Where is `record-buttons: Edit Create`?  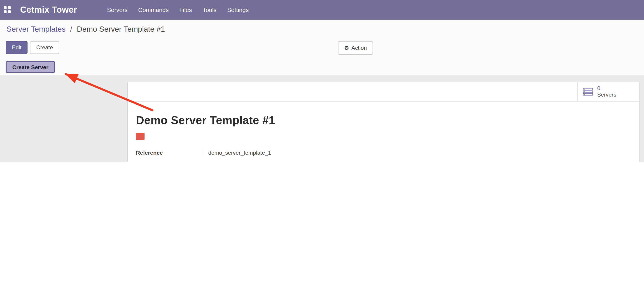 record-buttons: Edit Create is located at coordinates (32, 48).